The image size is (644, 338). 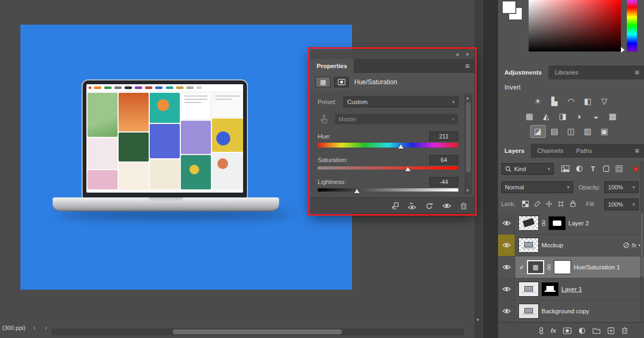 I want to click on lightness-slider-marker, so click(x=357, y=191).